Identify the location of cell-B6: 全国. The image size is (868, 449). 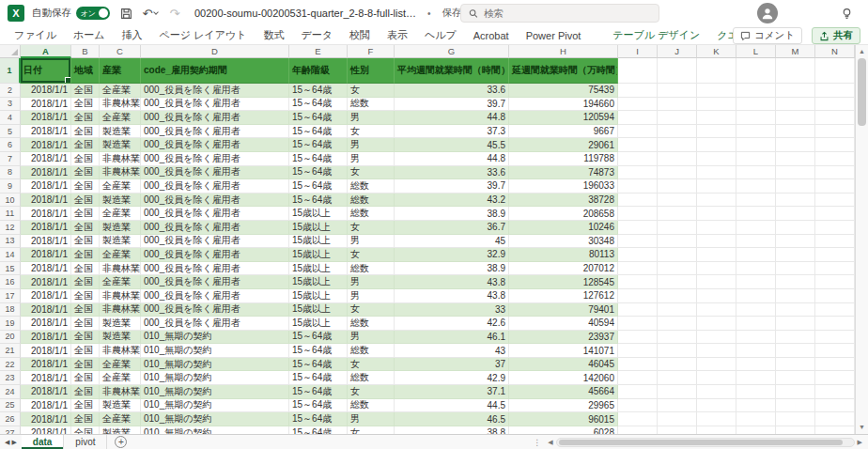
(85, 145).